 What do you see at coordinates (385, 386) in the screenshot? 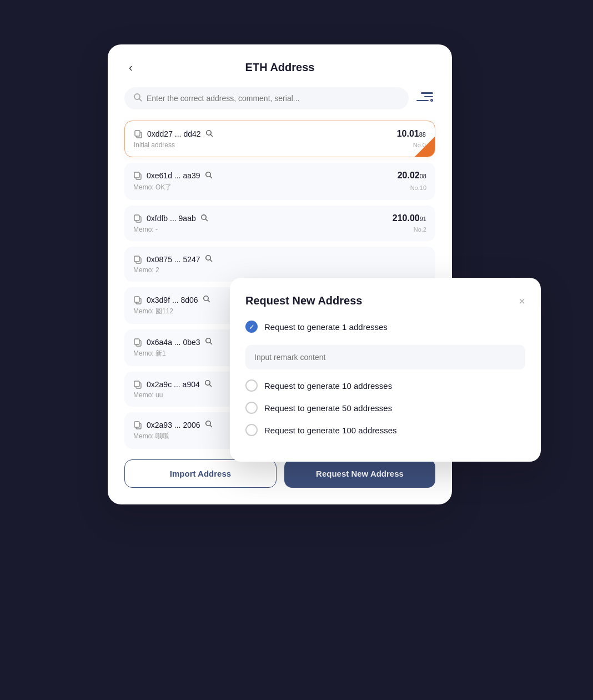
I see `radio-option: Request to generate 10 addresses` at bounding box center [385, 386].